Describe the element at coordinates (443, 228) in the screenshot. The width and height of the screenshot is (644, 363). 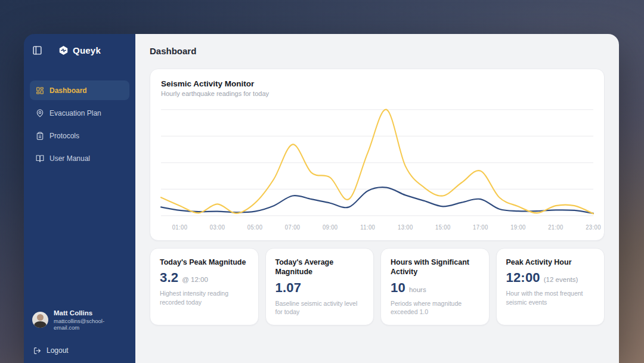
I see `svg-text: 15:00` at that location.